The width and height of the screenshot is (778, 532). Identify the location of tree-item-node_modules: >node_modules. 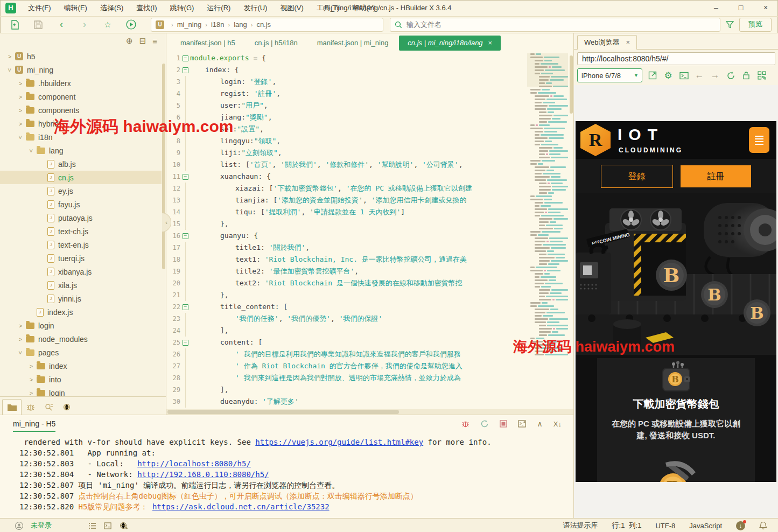
(81, 339).